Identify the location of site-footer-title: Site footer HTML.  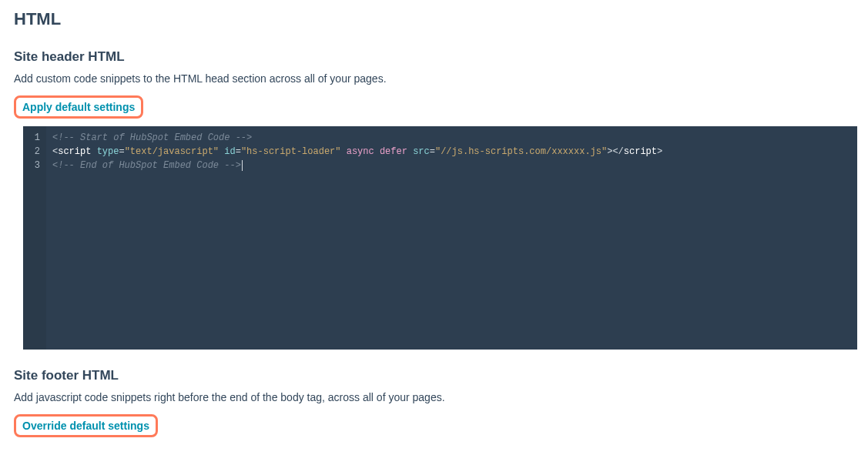
(434, 376).